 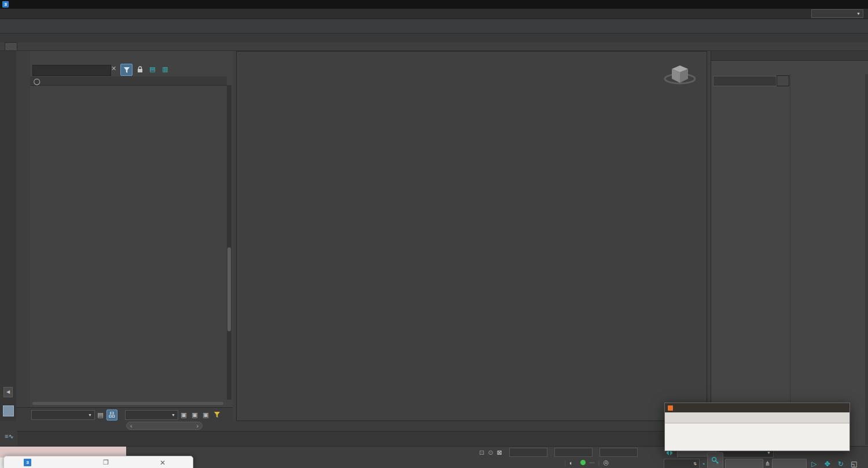 What do you see at coordinates (619, 452) in the screenshot?
I see `z-coordinate-field` at bounding box center [619, 452].